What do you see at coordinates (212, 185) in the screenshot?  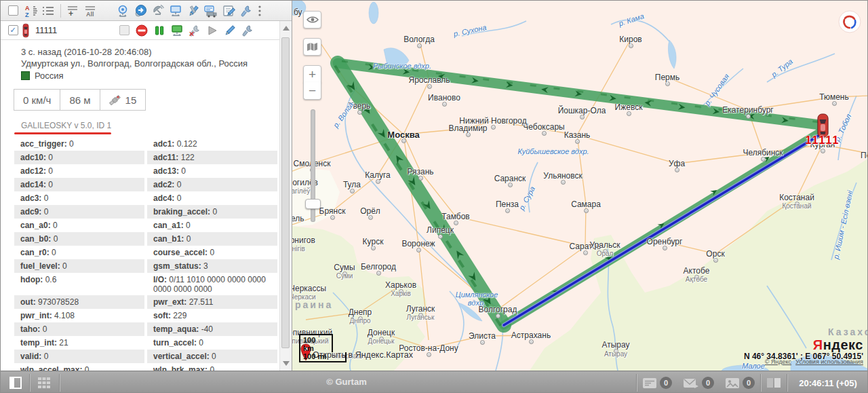 I see `param-cell: adc2: 0` at bounding box center [212, 185].